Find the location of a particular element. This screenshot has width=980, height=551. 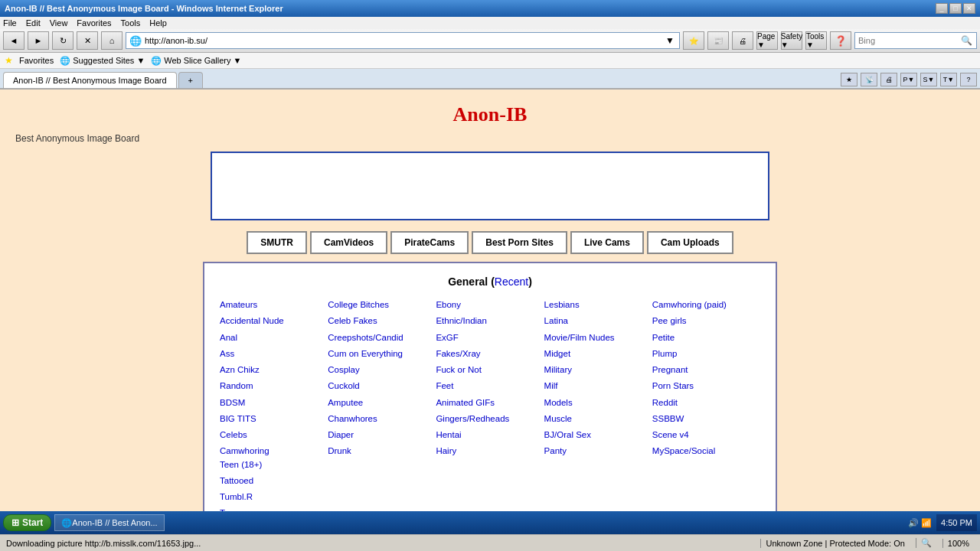

link-tattooed: Tattooed is located at coordinates (274, 481).